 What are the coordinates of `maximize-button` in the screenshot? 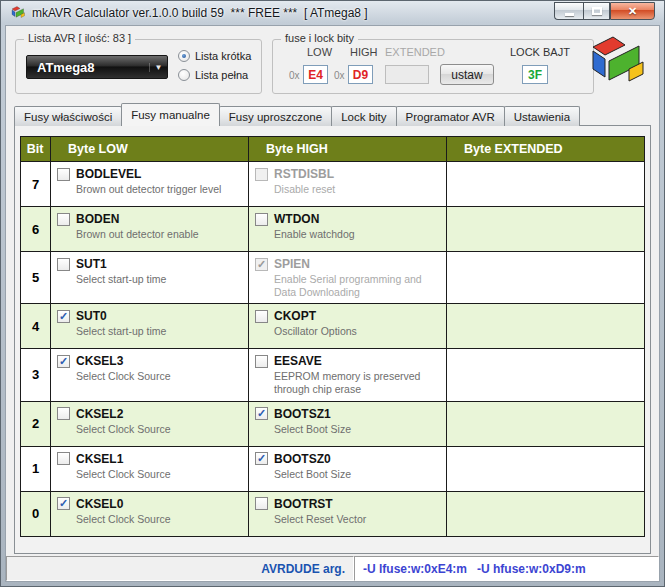 It's located at (596, 11).